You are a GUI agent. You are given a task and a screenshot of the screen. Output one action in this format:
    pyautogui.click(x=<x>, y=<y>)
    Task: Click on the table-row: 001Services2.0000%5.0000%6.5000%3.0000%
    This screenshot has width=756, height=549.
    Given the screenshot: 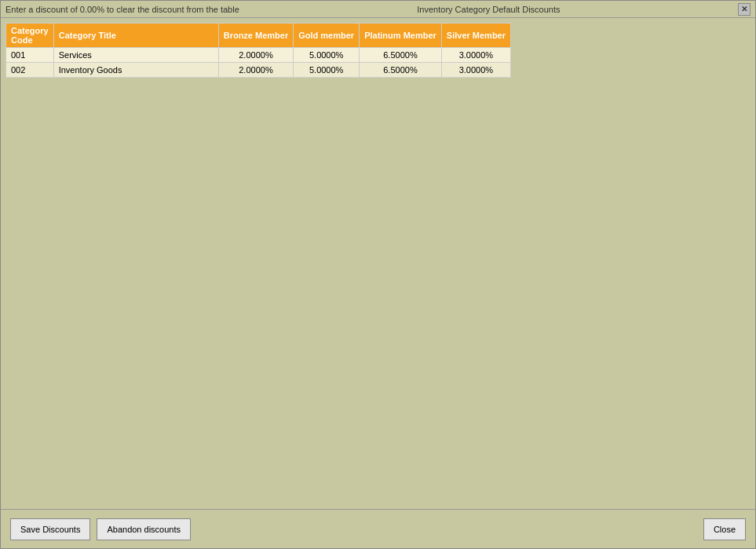 What is the action you would take?
    pyautogui.click(x=259, y=55)
    